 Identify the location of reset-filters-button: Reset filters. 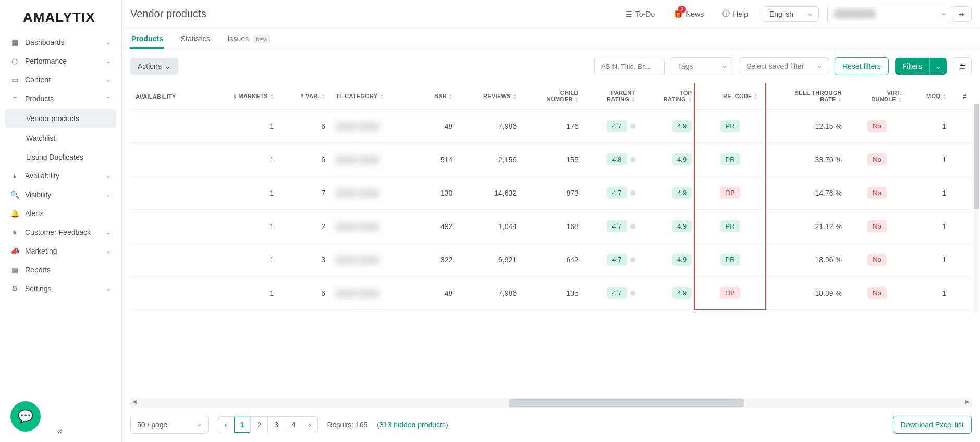
(862, 66).